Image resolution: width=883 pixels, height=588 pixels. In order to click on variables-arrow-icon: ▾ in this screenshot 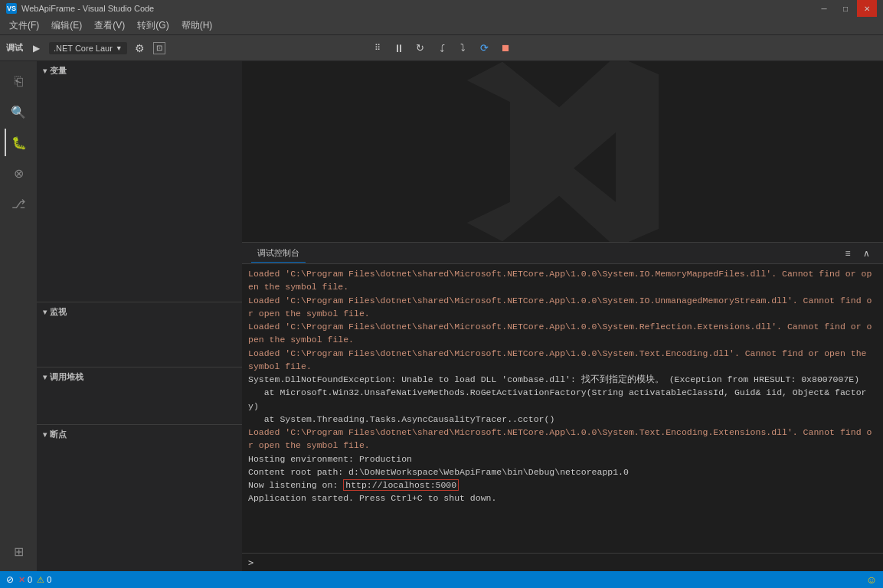, I will do `click(44, 70)`.